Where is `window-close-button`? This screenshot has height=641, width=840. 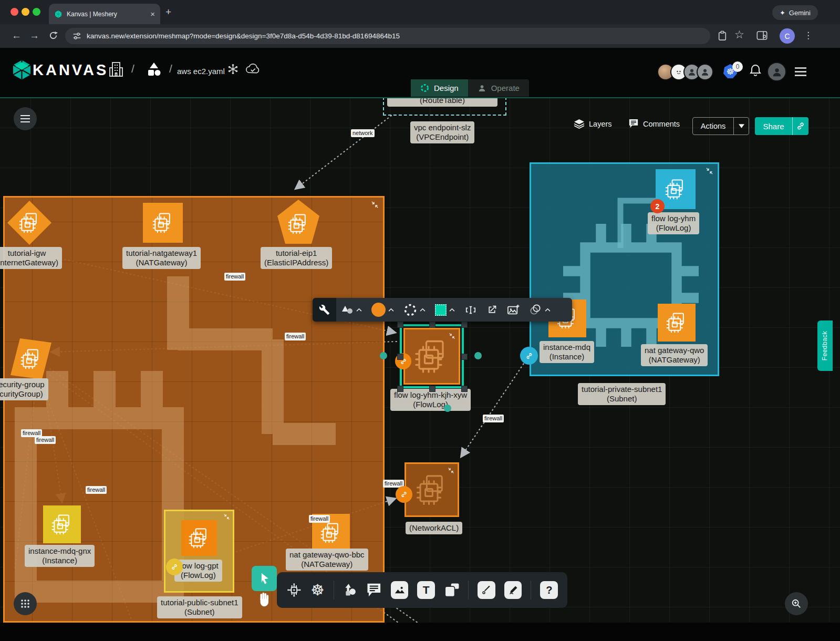
window-close-button is located at coordinates (15, 12).